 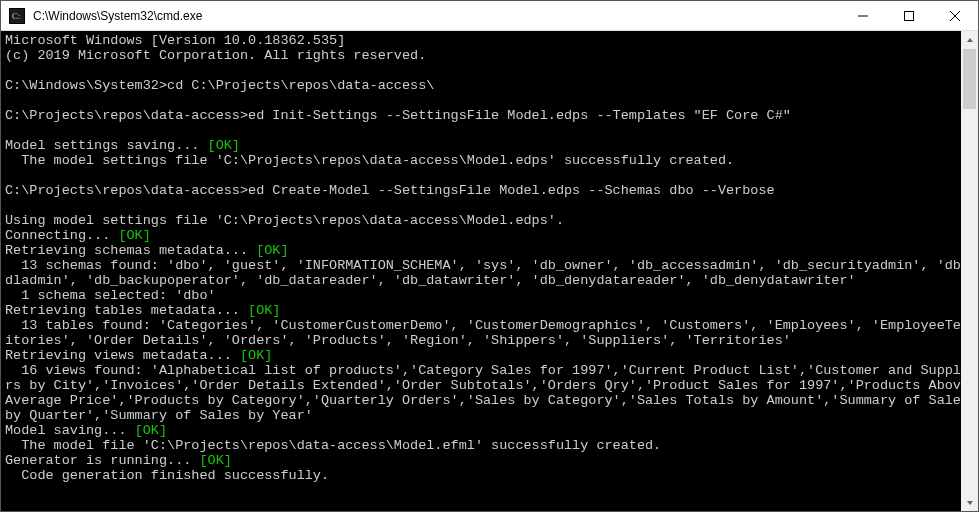 What do you see at coordinates (483, 236) in the screenshot?
I see `console-line: Connecting... [OK]` at bounding box center [483, 236].